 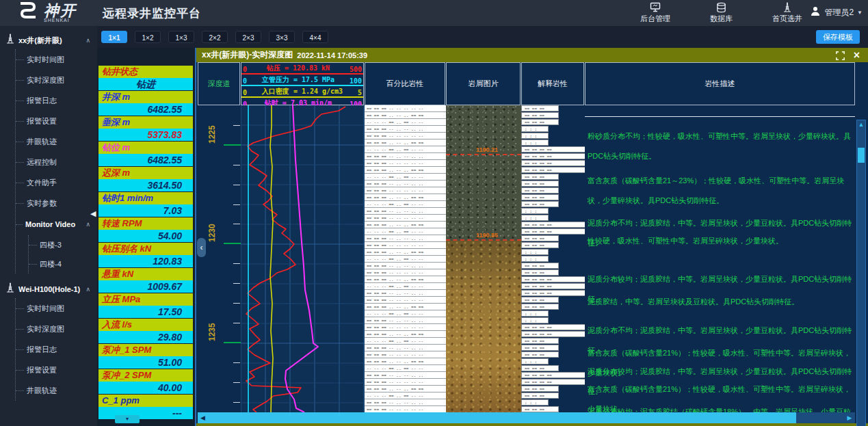 I want to click on param-more-button: ▾, so click(x=127, y=419).